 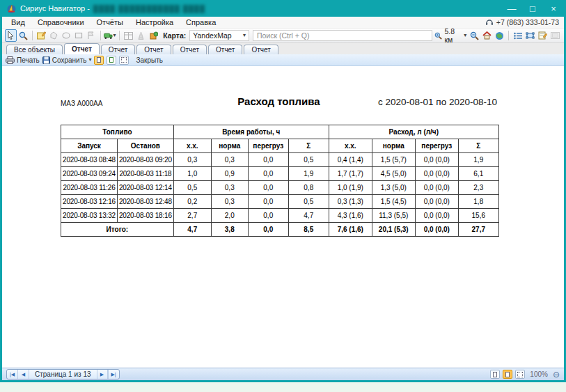 What do you see at coordinates (79, 36) in the screenshot?
I see `rectangle-tool-button` at bounding box center [79, 36].